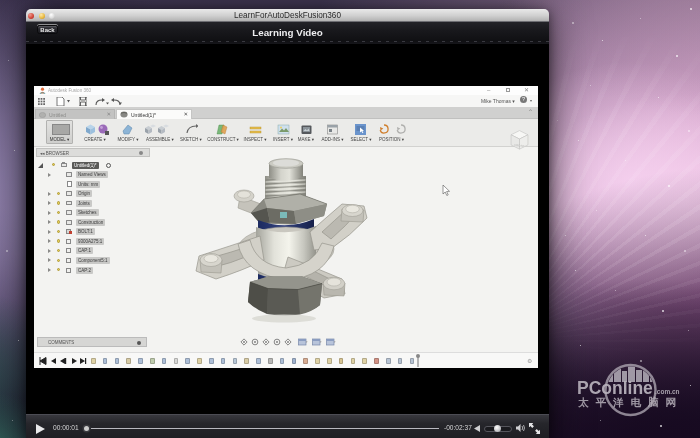  I want to click on svg-text: PConline, so click(615, 388).